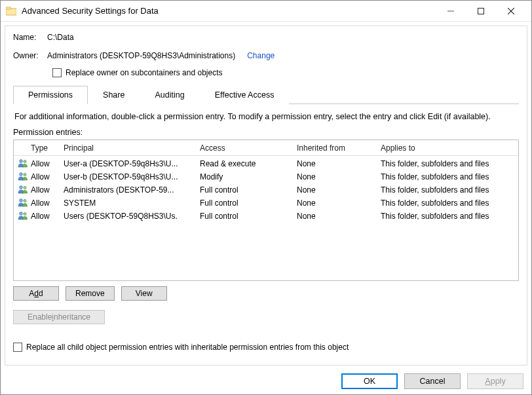 The height and width of the screenshot is (395, 532). Describe the element at coordinates (187, 347) in the screenshot. I see `replace-children-label: Replace all child object permission entr…` at that location.